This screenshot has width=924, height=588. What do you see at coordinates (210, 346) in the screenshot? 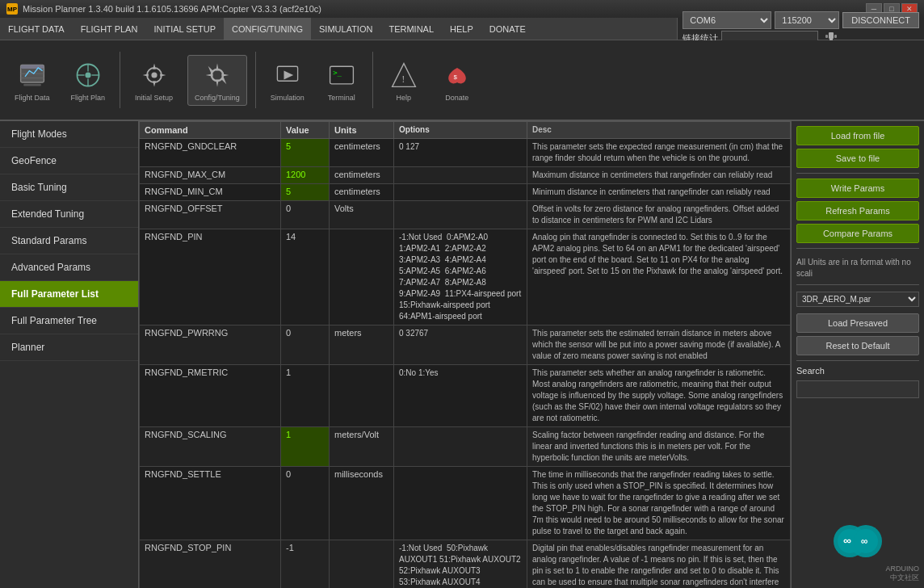
I see `param-name: RNGFND_PWRRNG` at bounding box center [210, 346].